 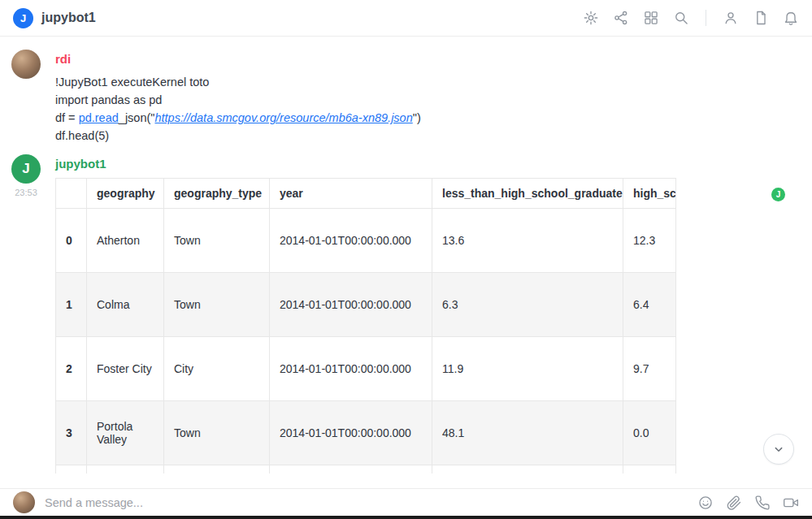 I want to click on emoji-icon, so click(x=706, y=503).